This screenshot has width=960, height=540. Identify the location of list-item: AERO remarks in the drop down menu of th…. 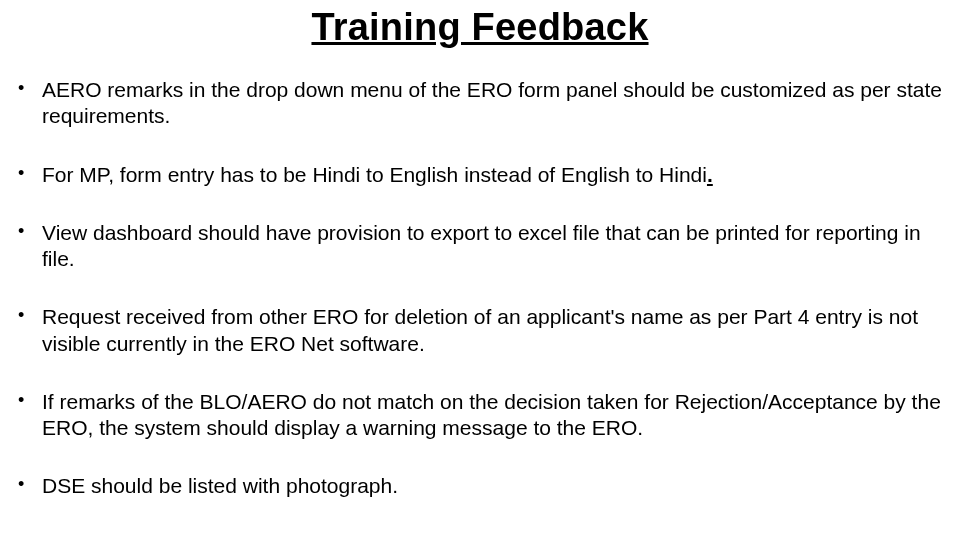
(480, 104).